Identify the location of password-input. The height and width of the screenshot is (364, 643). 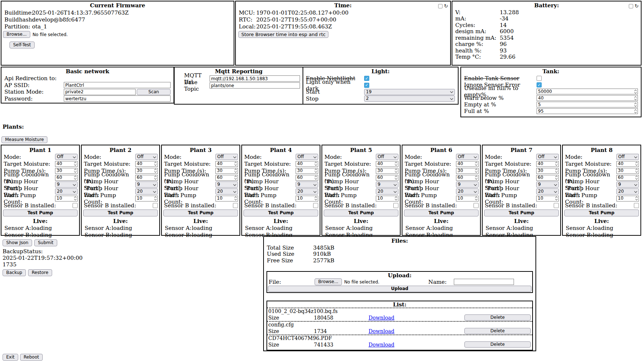
(117, 98).